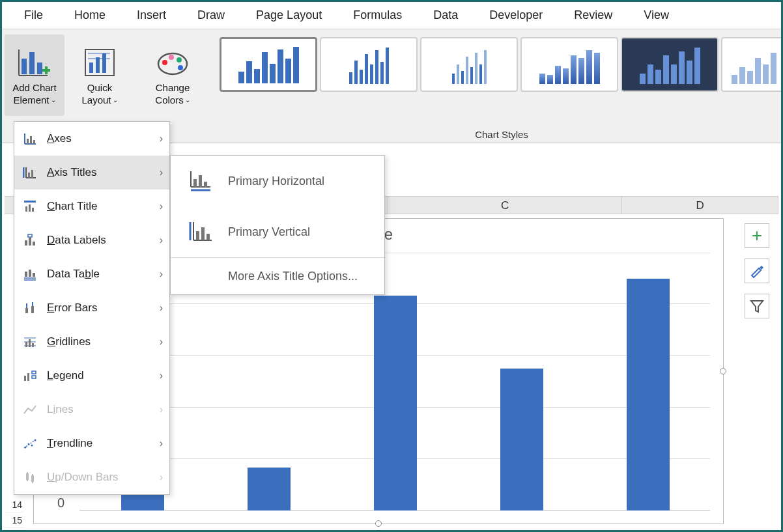  I want to click on chart-styles-gallery, so click(499, 63).